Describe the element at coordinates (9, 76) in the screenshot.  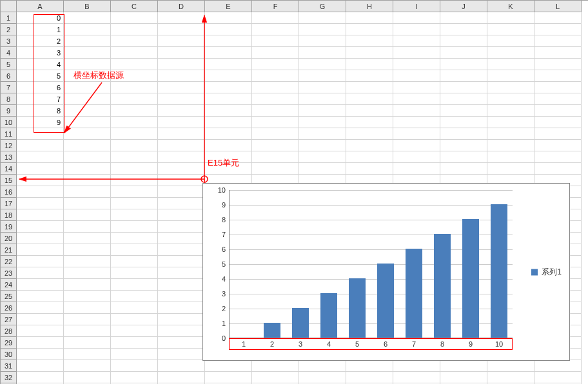
I see `row-header: 6` at that location.